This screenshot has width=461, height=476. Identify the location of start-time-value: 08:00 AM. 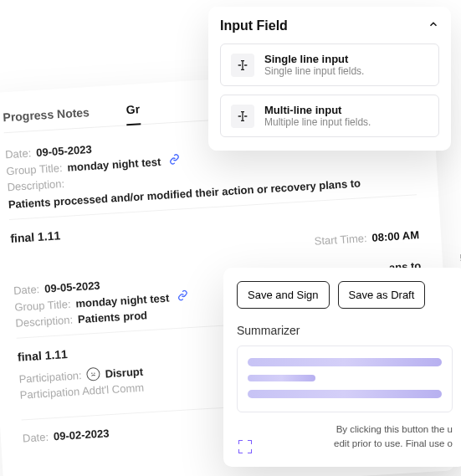
(395, 236).